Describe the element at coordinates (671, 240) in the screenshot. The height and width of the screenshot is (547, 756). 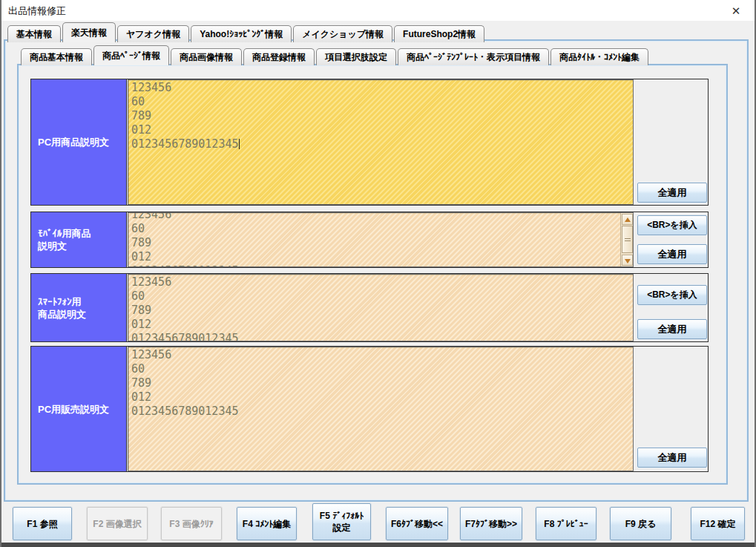
I see `mobile-product-description-buttons: <BR>を挿入 全適用` at that location.